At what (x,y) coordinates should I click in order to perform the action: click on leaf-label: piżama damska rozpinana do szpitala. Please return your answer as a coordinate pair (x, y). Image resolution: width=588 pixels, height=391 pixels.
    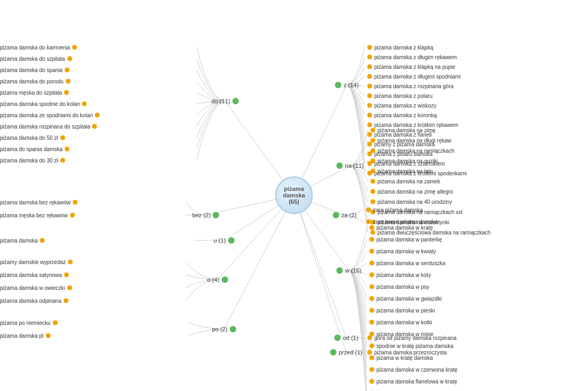
    Looking at the image, I should click on (45, 127).